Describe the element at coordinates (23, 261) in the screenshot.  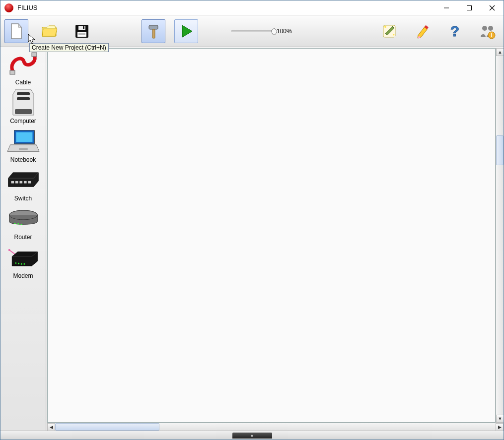
I see `palette-item-modem: Modem` at that location.